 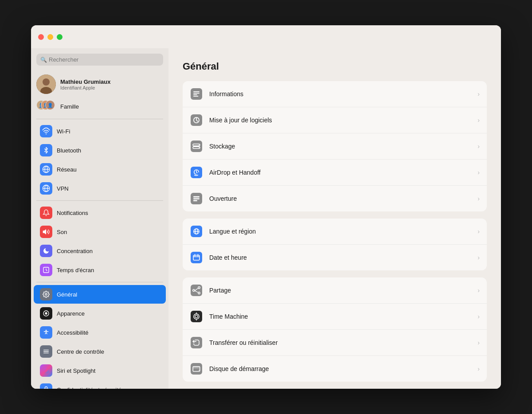 I want to click on date-chevron: ›, so click(x=479, y=258).